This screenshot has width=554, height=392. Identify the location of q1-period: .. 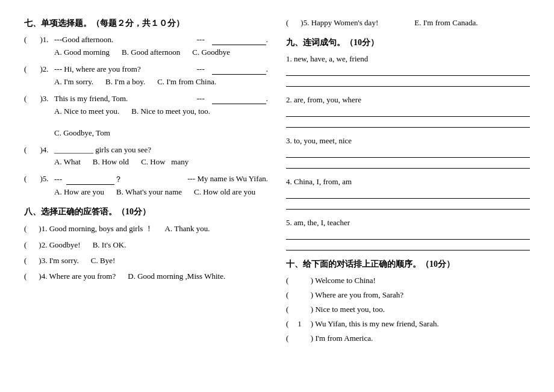
(267, 40).